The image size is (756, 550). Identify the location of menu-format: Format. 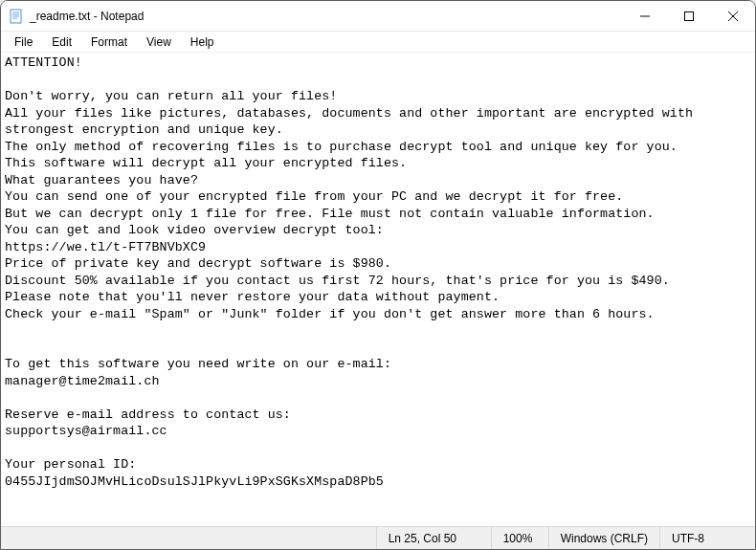
(109, 42).